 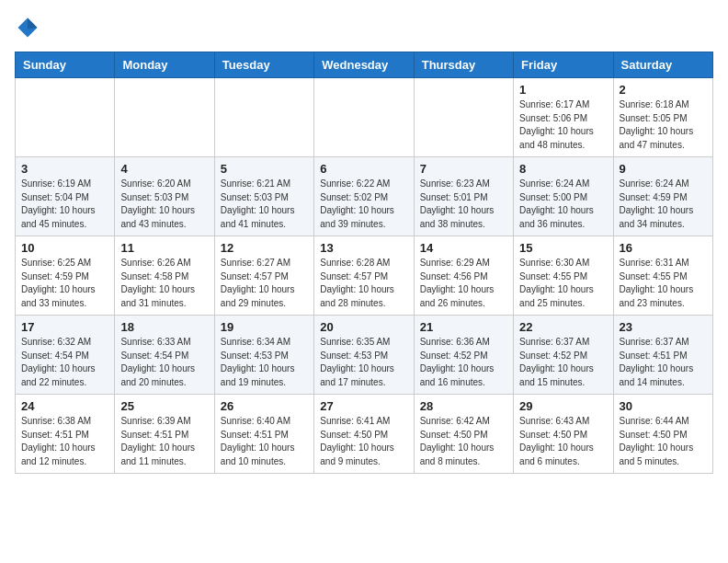 What do you see at coordinates (563, 204) in the screenshot?
I see `day-info: Sunrise: 6:24 AM Sunset: 5:00 PM Dayligh…` at bounding box center [563, 204].